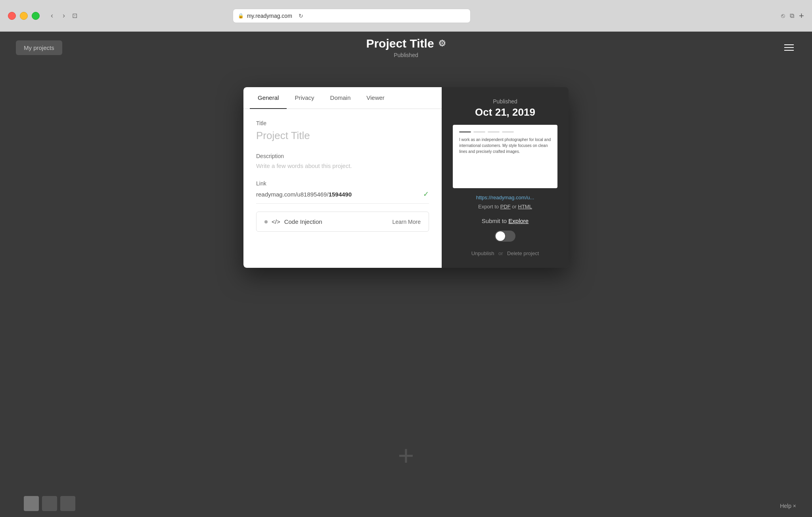 Image resolution: width=812 pixels, height=517 pixels. Describe the element at coordinates (343, 156) in the screenshot. I see `description-label: Description` at that location.